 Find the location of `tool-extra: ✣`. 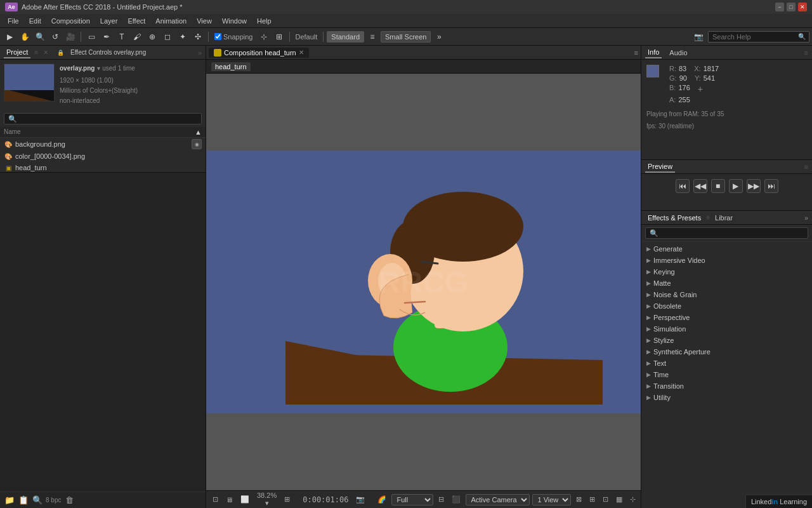

tool-extra: ✣ is located at coordinates (198, 37).